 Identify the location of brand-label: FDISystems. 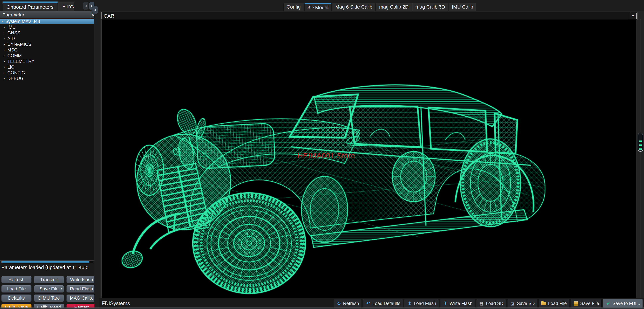
(116, 304).